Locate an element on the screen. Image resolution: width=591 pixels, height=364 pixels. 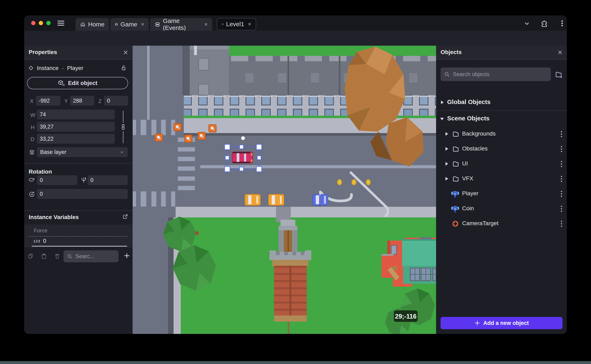
tab-game: Game × is located at coordinates (130, 25).